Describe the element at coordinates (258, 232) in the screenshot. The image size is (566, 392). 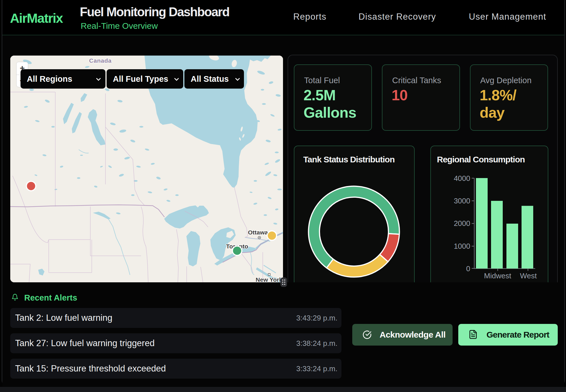
I see `svg-text: Ottawa` at that location.